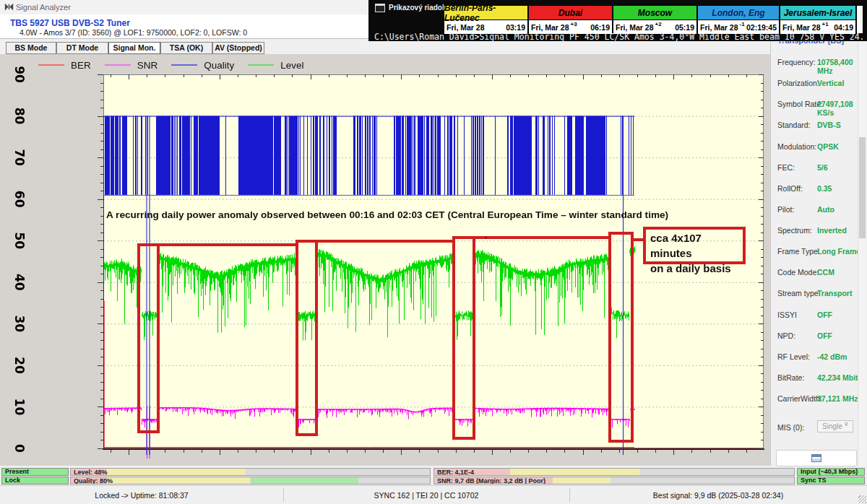 This screenshot has height=504, width=867. Describe the element at coordinates (861, 253) in the screenshot. I see `sidebar-scrollbar` at that location.